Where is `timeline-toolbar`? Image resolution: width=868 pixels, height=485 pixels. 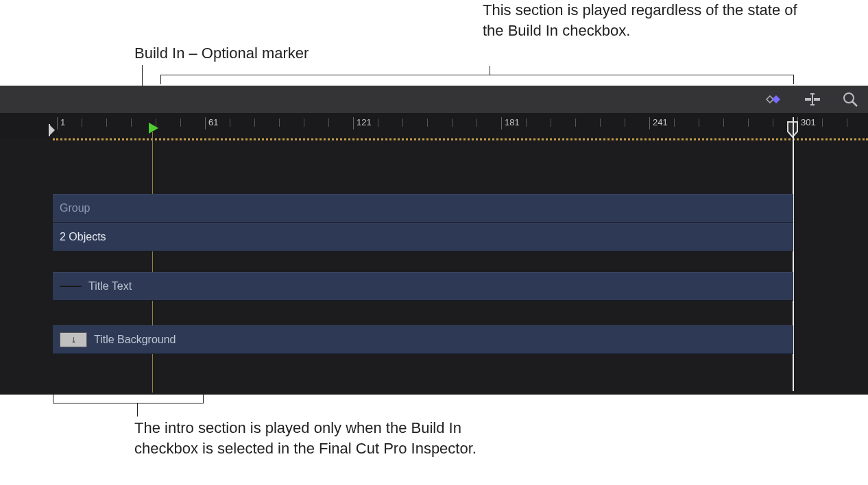 timeline-toolbar is located at coordinates (434, 99).